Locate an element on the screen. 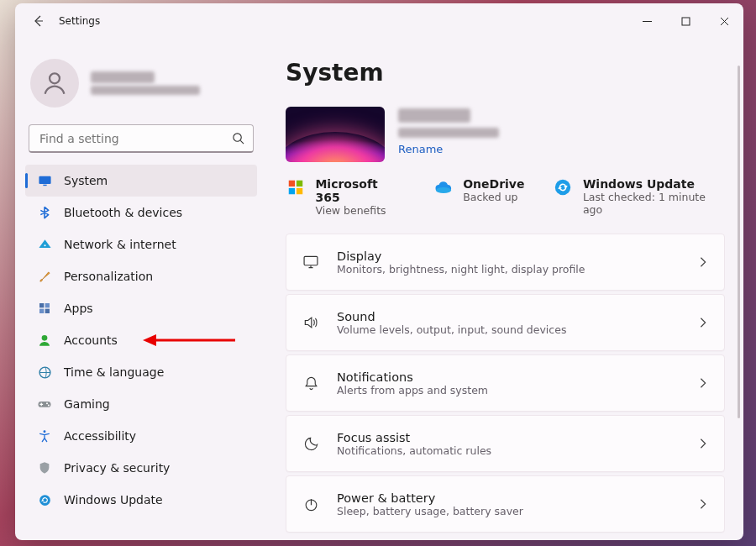 Image resolution: width=756 pixels, height=546 pixels. card-power-battery: Power & battery Sleep, battery usage, ba… is located at coordinates (506, 504).